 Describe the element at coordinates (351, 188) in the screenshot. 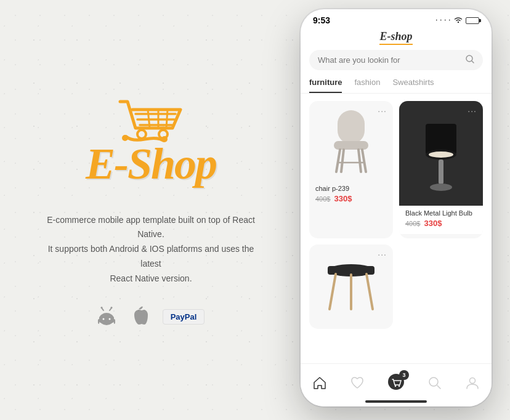

I see `chair-name: chair p-239` at that location.